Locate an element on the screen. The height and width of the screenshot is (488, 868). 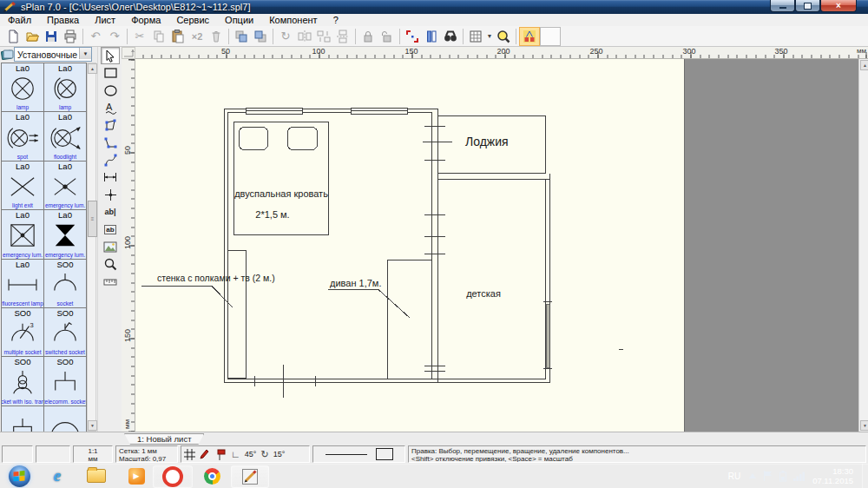
textbox-tool: ab is located at coordinates (110, 229).